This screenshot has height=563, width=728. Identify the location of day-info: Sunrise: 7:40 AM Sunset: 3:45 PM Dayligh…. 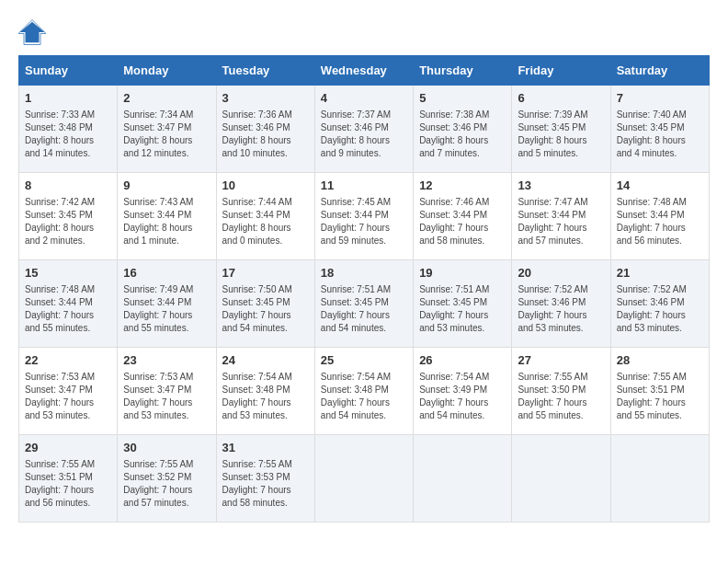
(660, 134).